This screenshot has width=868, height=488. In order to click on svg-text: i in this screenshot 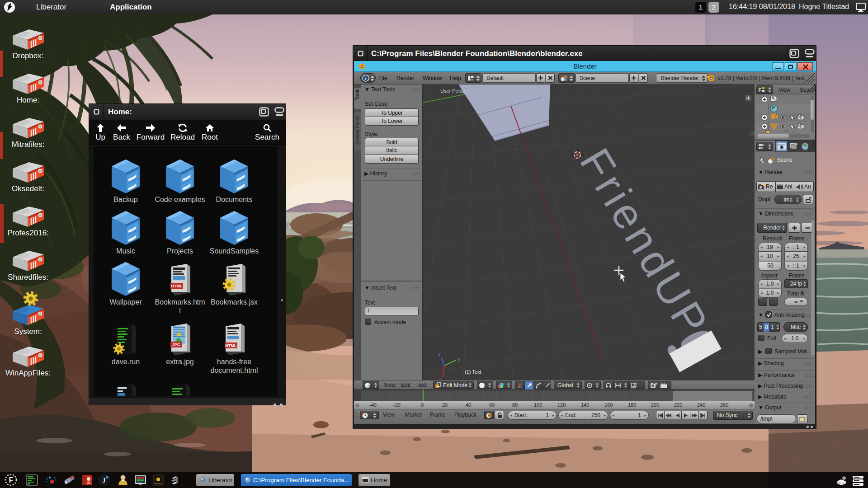, I will do `click(366, 79)`.